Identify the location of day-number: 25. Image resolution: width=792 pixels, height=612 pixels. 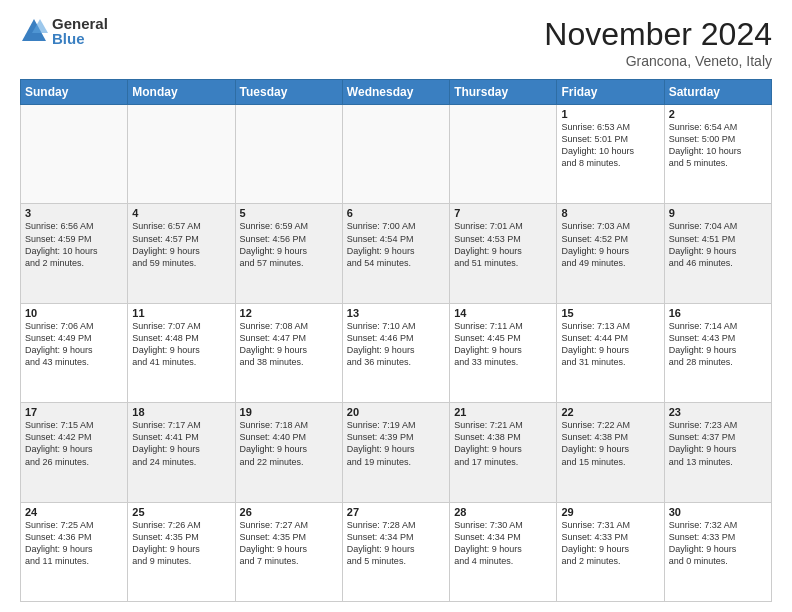
(181, 512).